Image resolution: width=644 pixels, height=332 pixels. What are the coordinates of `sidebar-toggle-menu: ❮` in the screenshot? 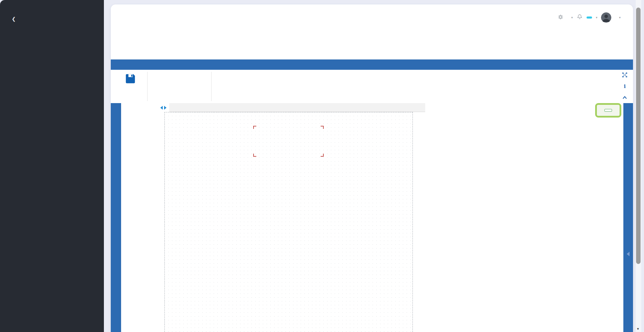 It's located at (52, 19).